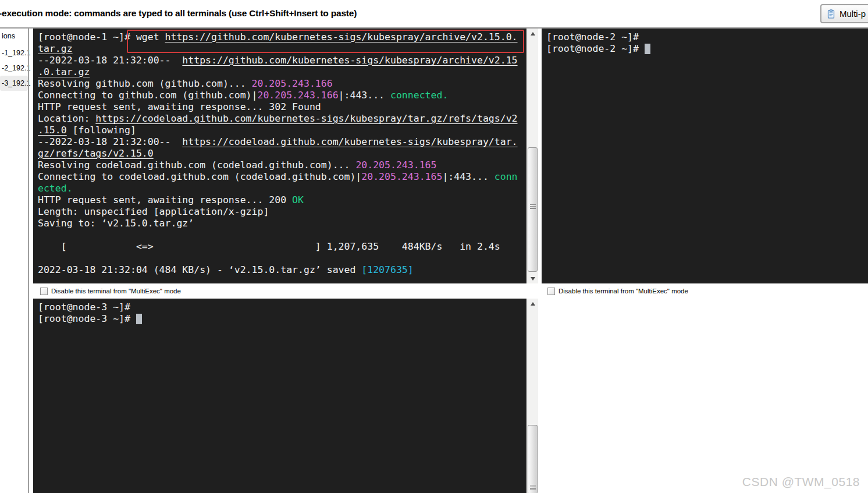  What do you see at coordinates (282, 130) in the screenshot?
I see `terminal-line: .15.0 [following]` at bounding box center [282, 130].